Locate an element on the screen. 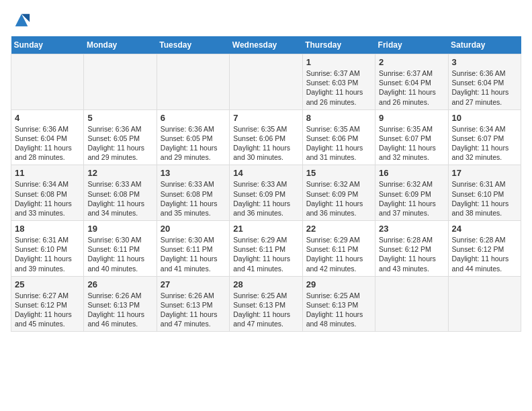 Image resolution: width=532 pixels, height=411 pixels. logo is located at coordinates (21, 20).